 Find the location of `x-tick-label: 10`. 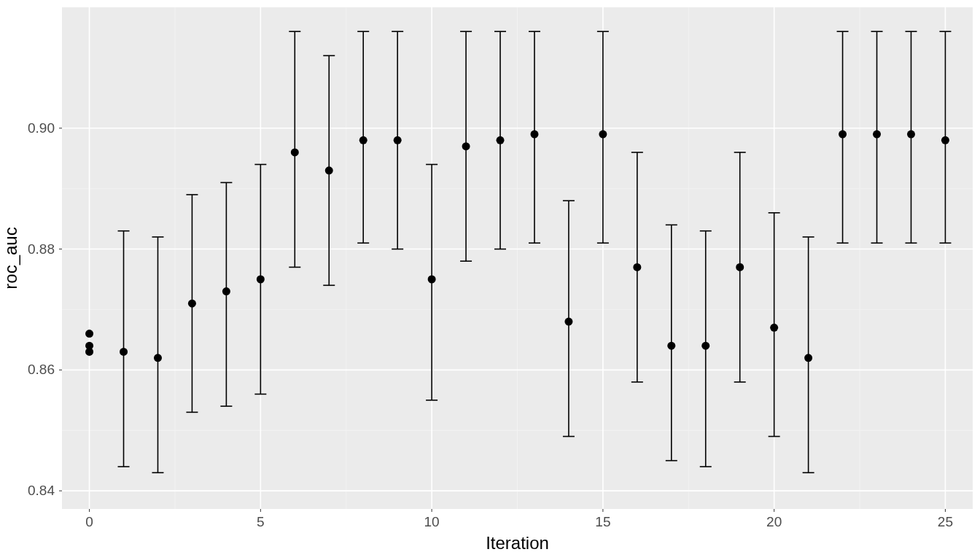

x-tick-label: 10 is located at coordinates (432, 522).